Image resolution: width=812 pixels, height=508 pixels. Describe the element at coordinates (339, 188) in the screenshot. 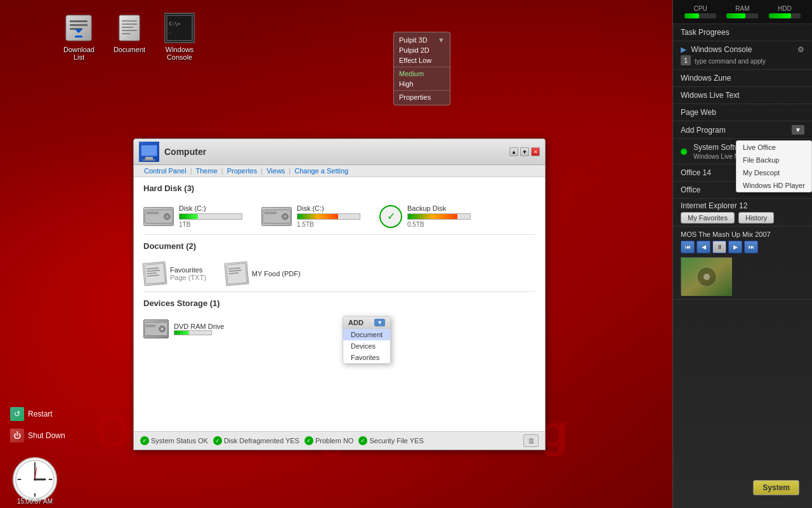

I see `hard-disk-section-header: Hard Disk (3)` at that location.